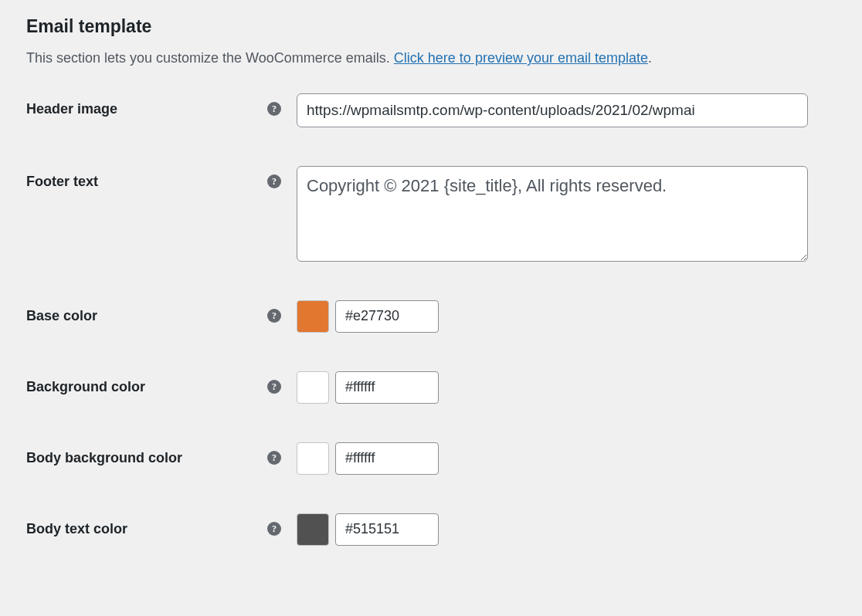  What do you see at coordinates (104, 459) in the screenshot?
I see `label-body-background-color: Body background color` at bounding box center [104, 459].